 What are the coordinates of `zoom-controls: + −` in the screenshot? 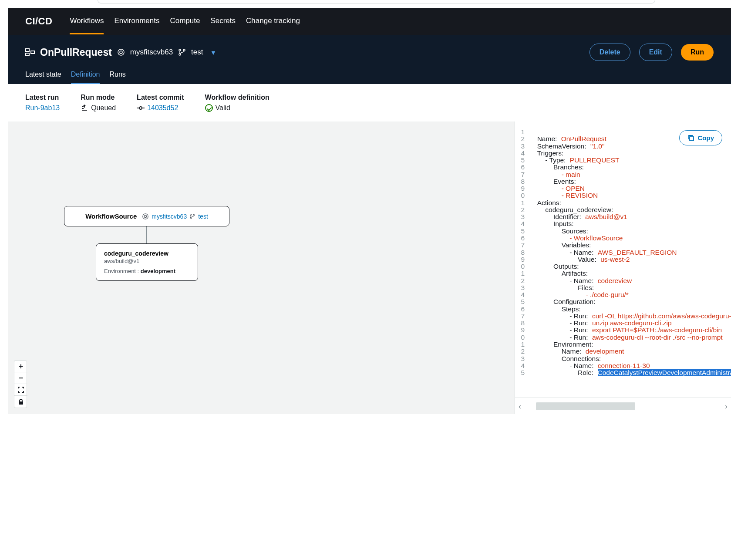 It's located at (20, 384).